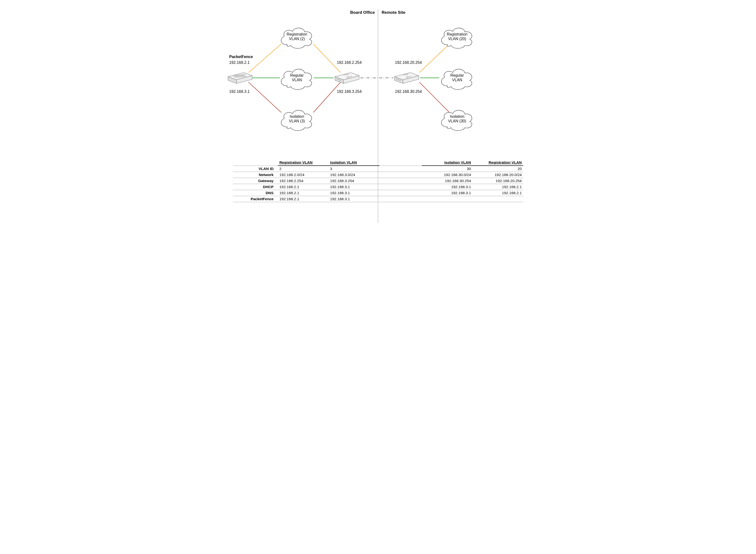  What do you see at coordinates (297, 119) in the screenshot?
I see `left-iso-cloud-label: Isolation VLAN (3)` at bounding box center [297, 119].